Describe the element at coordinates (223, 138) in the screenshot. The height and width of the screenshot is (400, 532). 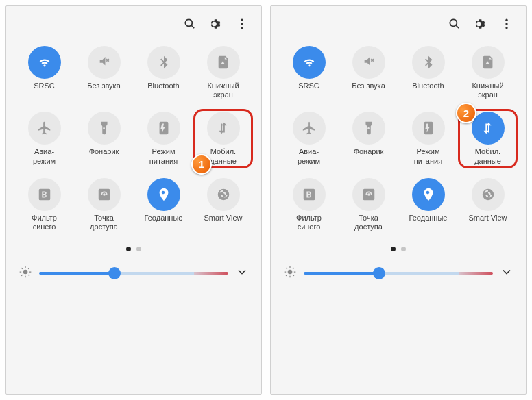
I see `tile-data: Мобил. данные1` at that location.